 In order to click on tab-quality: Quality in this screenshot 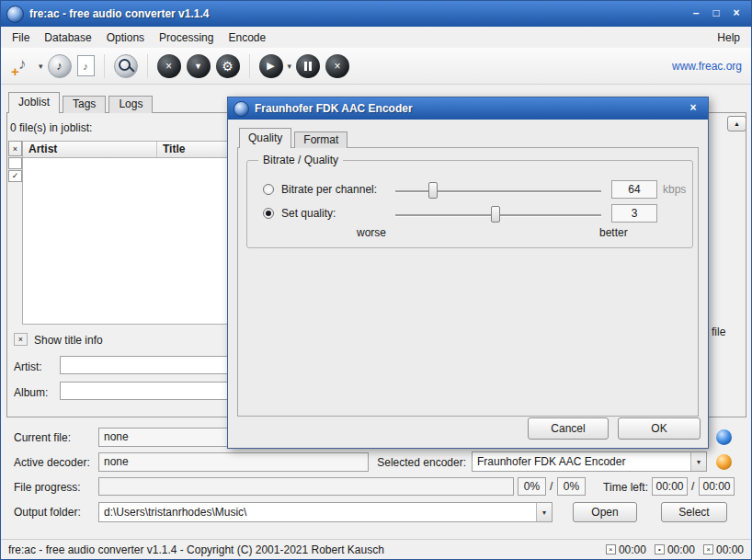, I will do `click(265, 138)`.